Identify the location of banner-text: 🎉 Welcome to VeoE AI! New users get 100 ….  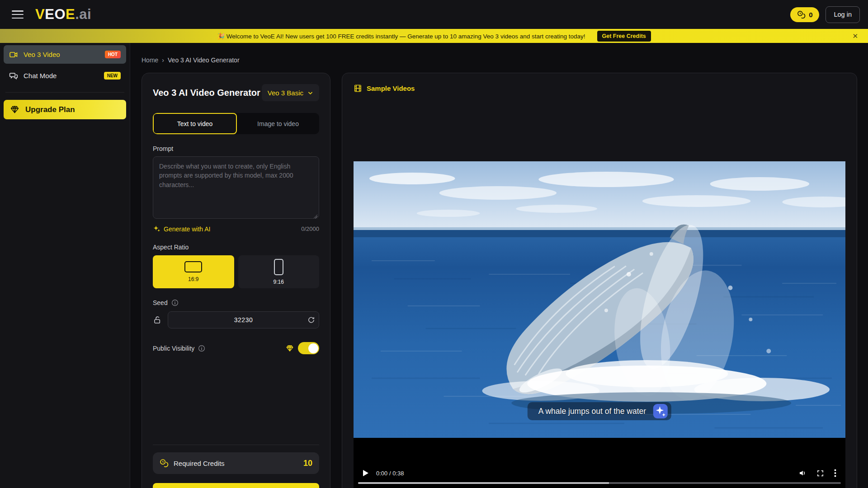
(401, 36).